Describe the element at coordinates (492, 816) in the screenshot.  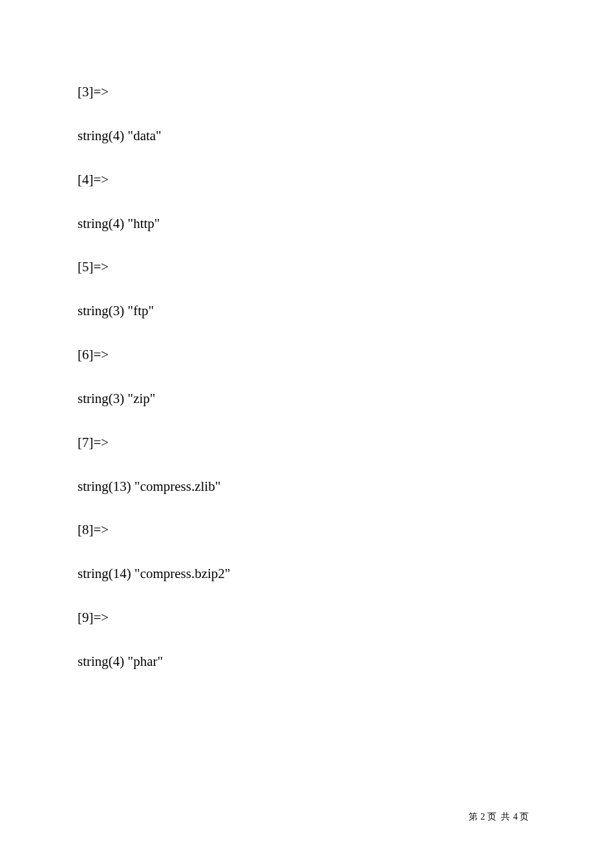
I see `footer-mid1: 页` at that location.